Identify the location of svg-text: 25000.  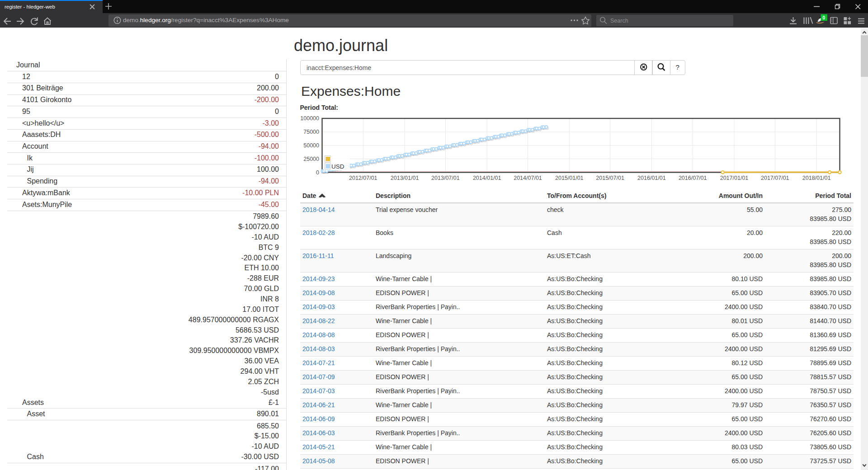
(311, 159).